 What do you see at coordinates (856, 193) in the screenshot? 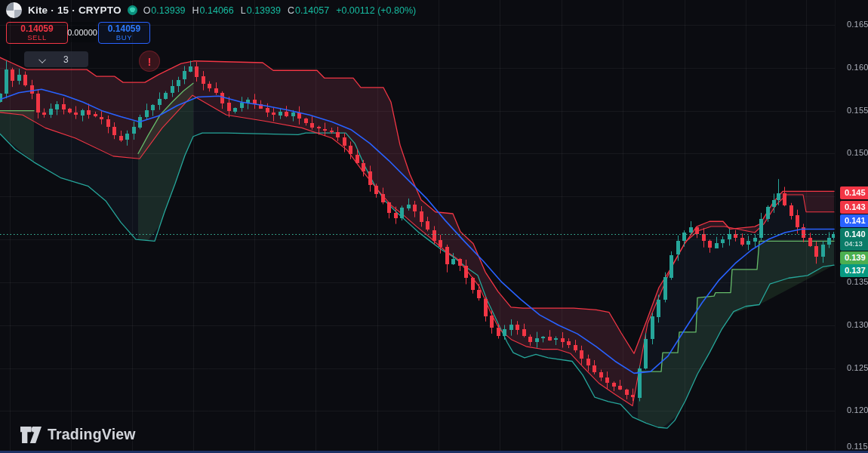
I see `price-tag-value: 0.145` at bounding box center [856, 193].